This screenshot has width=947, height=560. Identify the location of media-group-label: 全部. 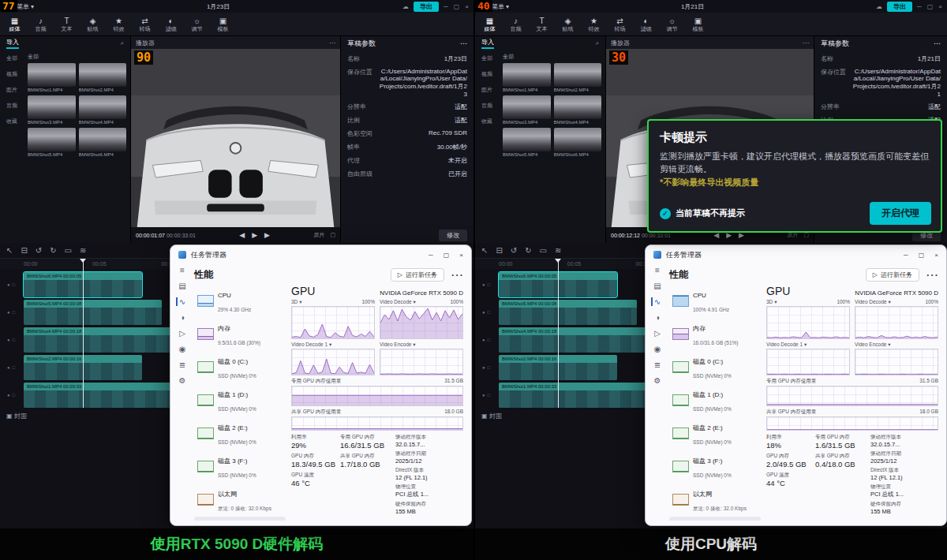
(552, 57).